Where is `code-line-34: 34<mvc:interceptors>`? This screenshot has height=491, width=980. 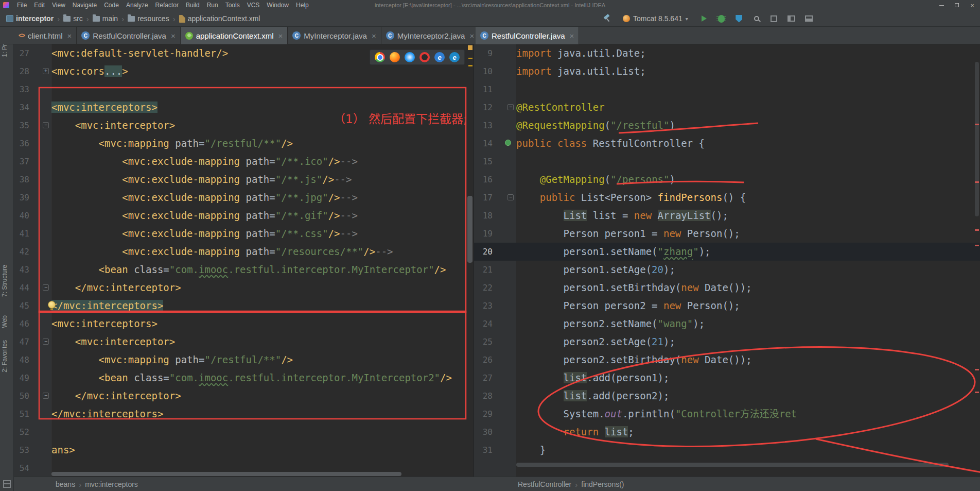
code-line-34: 34<mvc:interceptors> is located at coordinates (244, 107).